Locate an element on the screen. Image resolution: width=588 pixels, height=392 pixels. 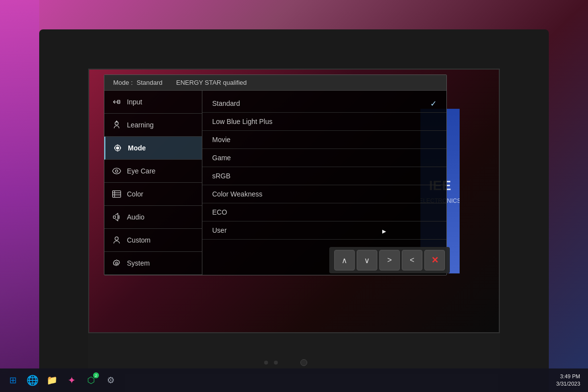
content-label-game: Game is located at coordinates (221, 158).